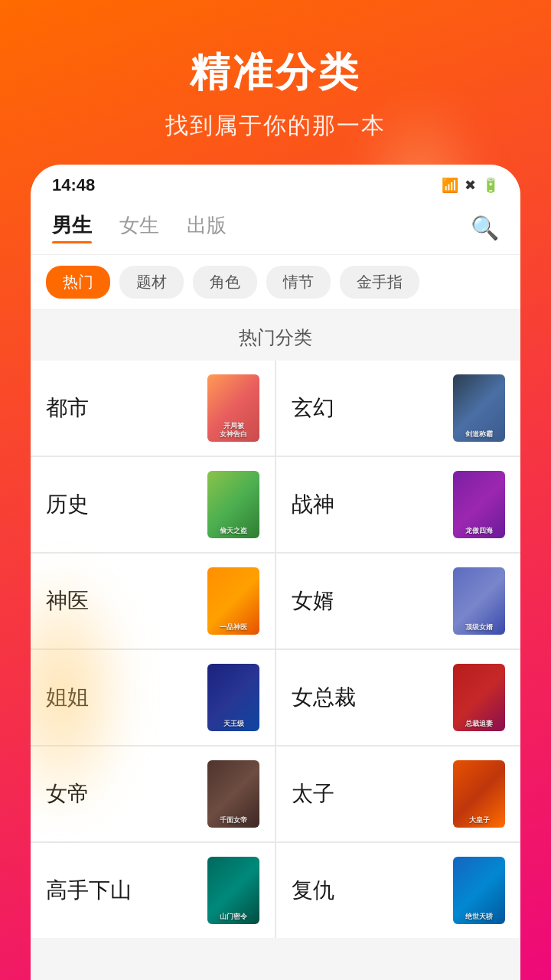 This screenshot has height=980, width=551. Describe the element at coordinates (479, 505) in the screenshot. I see `book-cover-zhanshen: 龙傲四海` at that location.